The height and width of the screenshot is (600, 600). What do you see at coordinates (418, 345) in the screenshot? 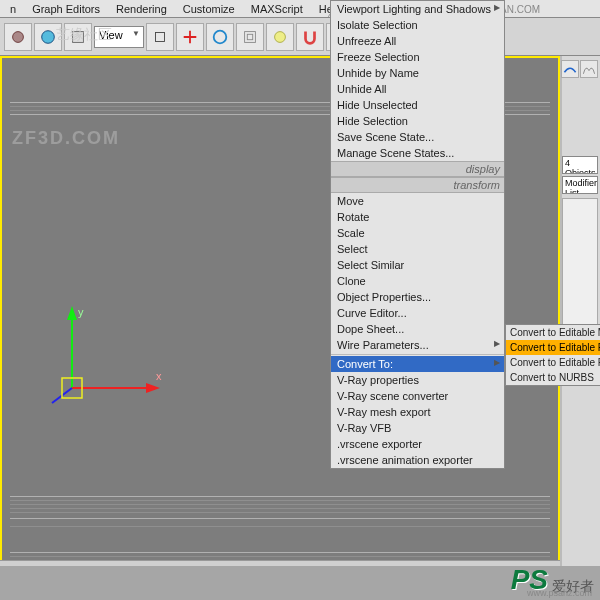
I see `menu-wire-parameters: Wire Parameters...` at bounding box center [418, 345].